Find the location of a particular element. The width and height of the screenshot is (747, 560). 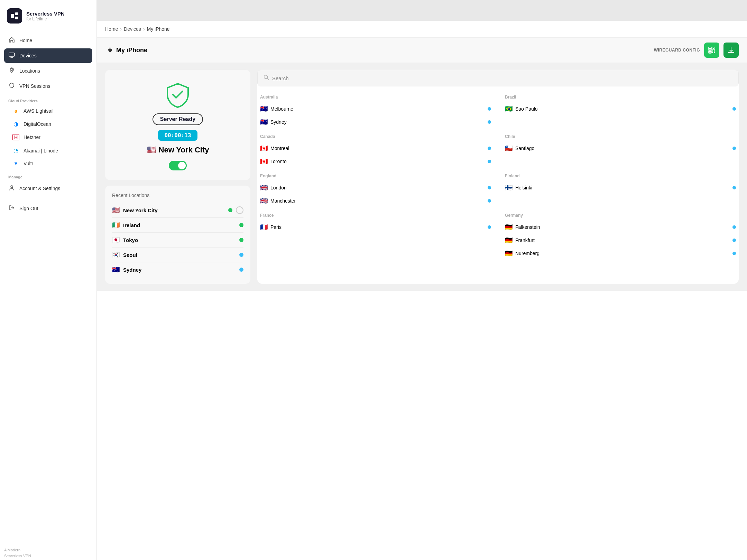

location-name-saopaulo: Sao Paulo is located at coordinates (622, 109).